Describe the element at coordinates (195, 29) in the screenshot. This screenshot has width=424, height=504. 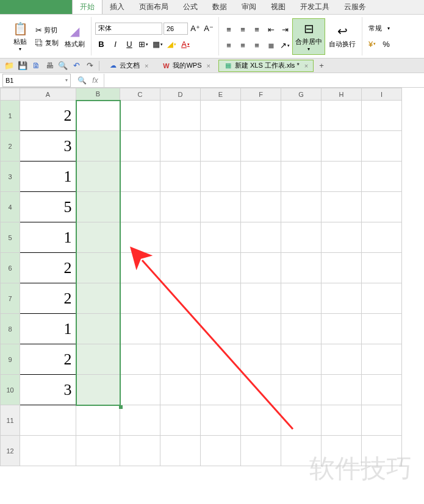
I see `increase-font-icon: A⁺` at that location.